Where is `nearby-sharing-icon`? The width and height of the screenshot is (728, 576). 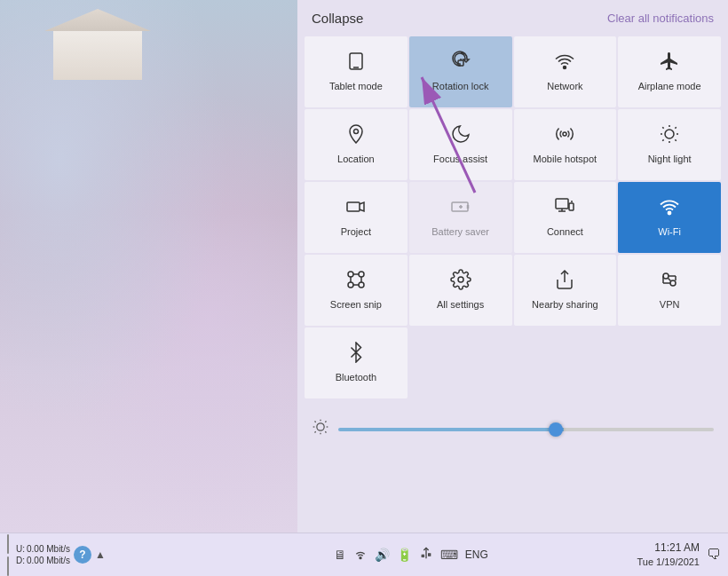 nearby-sharing-icon is located at coordinates (565, 281).